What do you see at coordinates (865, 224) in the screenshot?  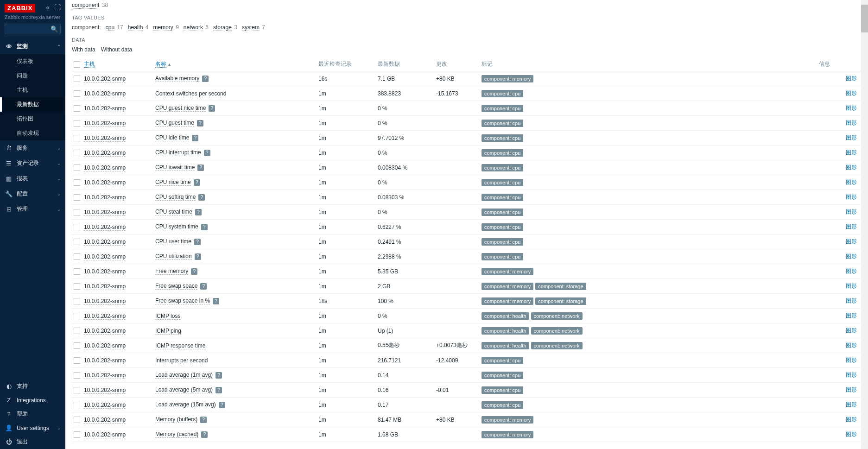 I see `page-scrollbar` at bounding box center [865, 224].